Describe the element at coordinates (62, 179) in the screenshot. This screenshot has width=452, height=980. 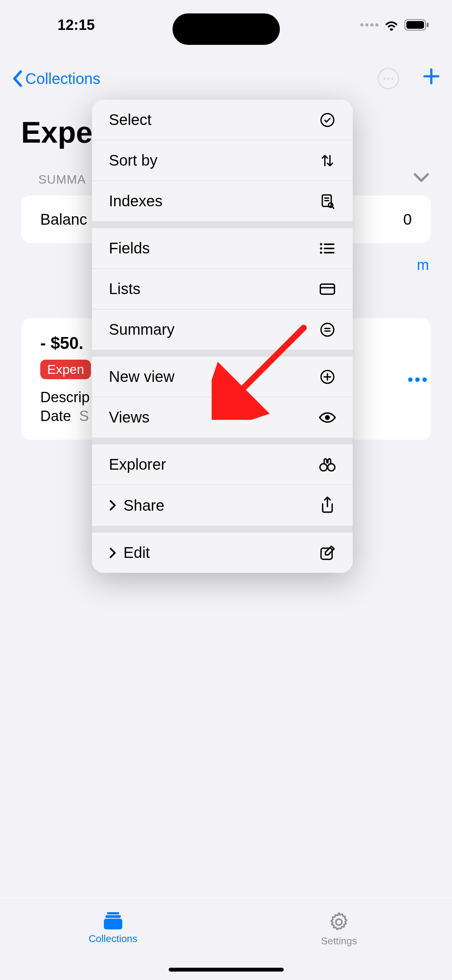
I see `summary-header: SUMMA` at that location.